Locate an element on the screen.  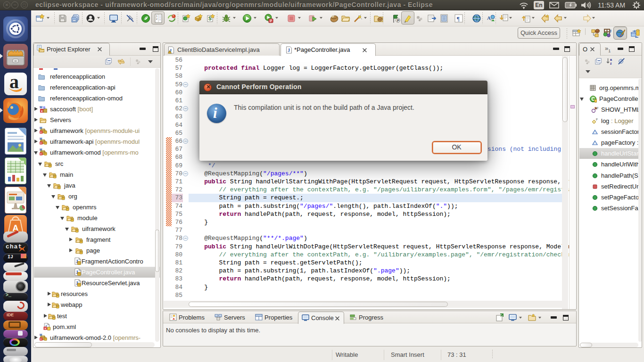
svg-text: A is located at coordinates (489, 18).